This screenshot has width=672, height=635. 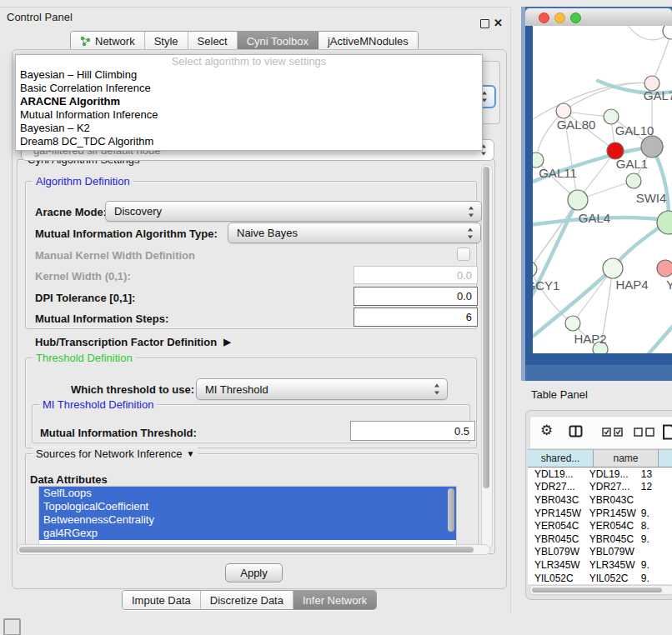 I want to click on table-row: YBR043CYBR043C, so click(x=600, y=500).